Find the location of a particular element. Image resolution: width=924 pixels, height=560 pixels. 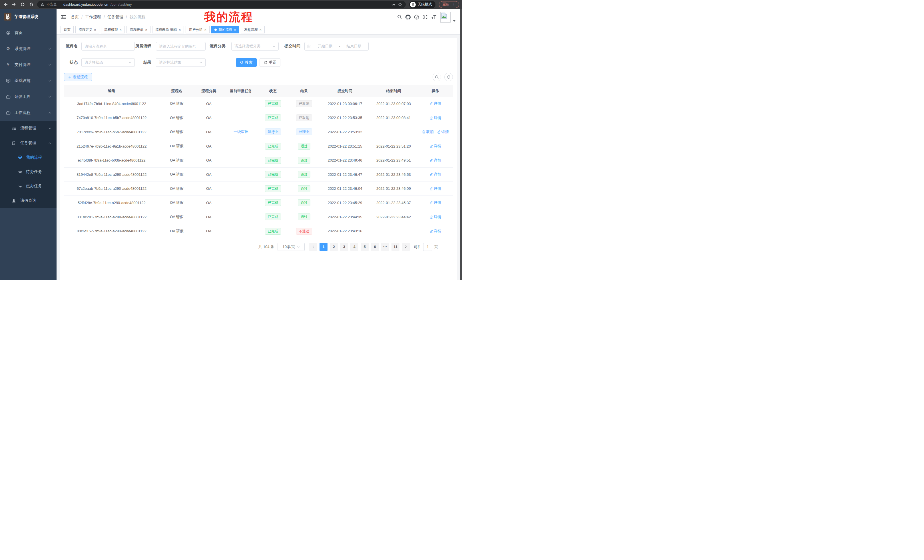

password-key-icon is located at coordinates (393, 4).